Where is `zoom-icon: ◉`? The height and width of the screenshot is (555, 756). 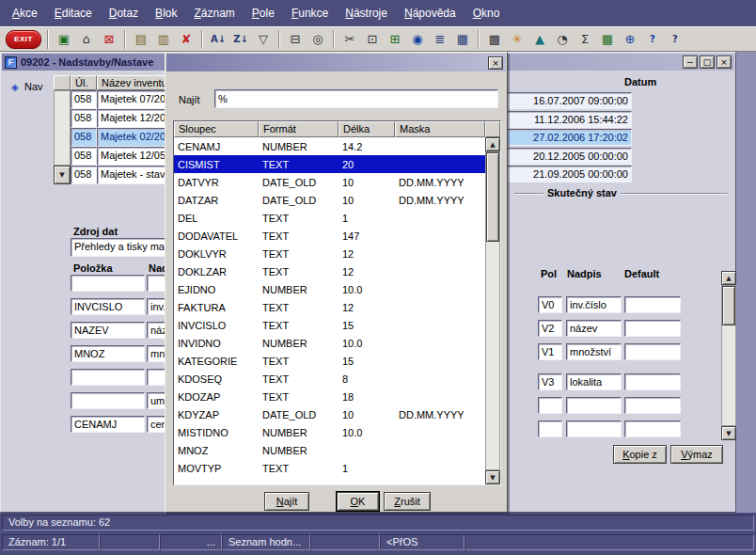
zoom-icon: ◉ is located at coordinates (417, 40).